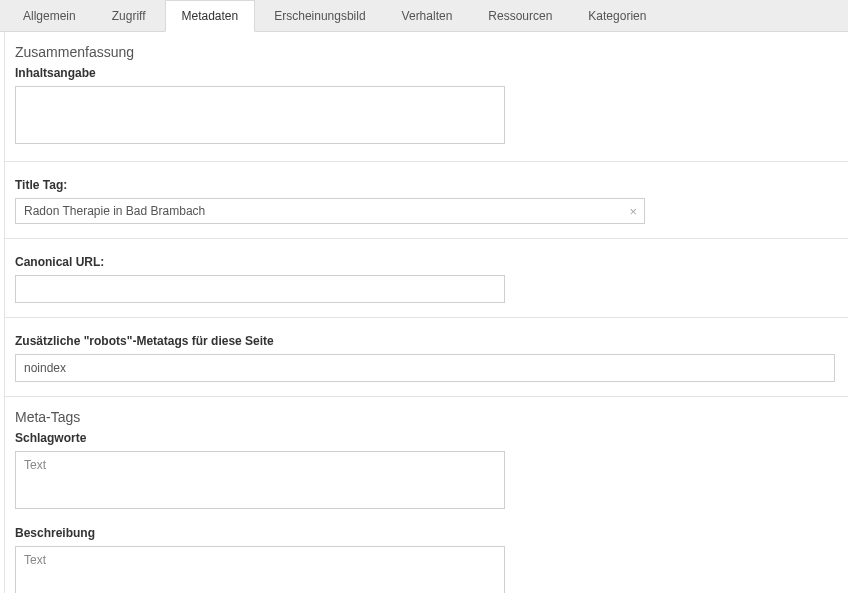 Image resolution: width=848 pixels, height=593 pixels. Describe the element at coordinates (428, 262) in the screenshot. I see `canonical-label: Canonical URL:` at that location.